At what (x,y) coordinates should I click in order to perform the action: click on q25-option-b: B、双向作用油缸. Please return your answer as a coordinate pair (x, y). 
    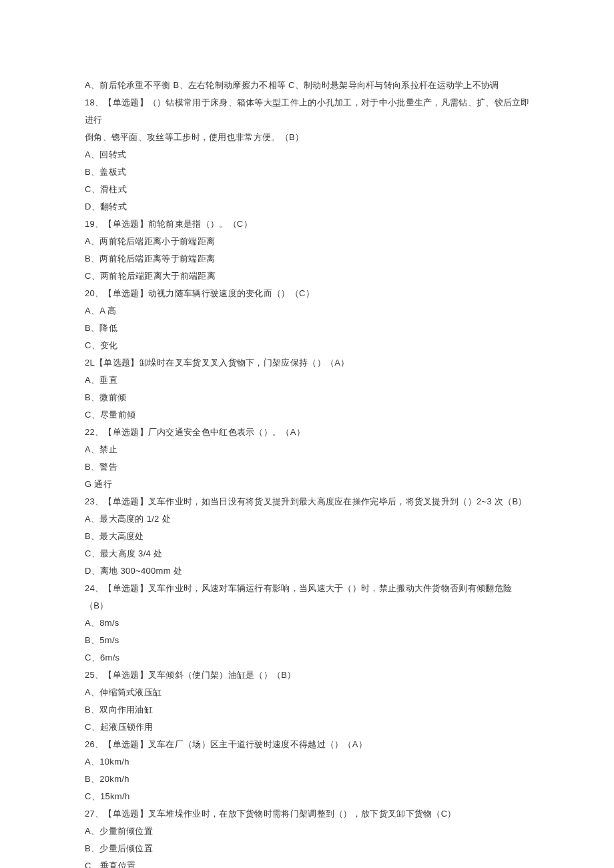
    Looking at the image, I should click on (308, 710).